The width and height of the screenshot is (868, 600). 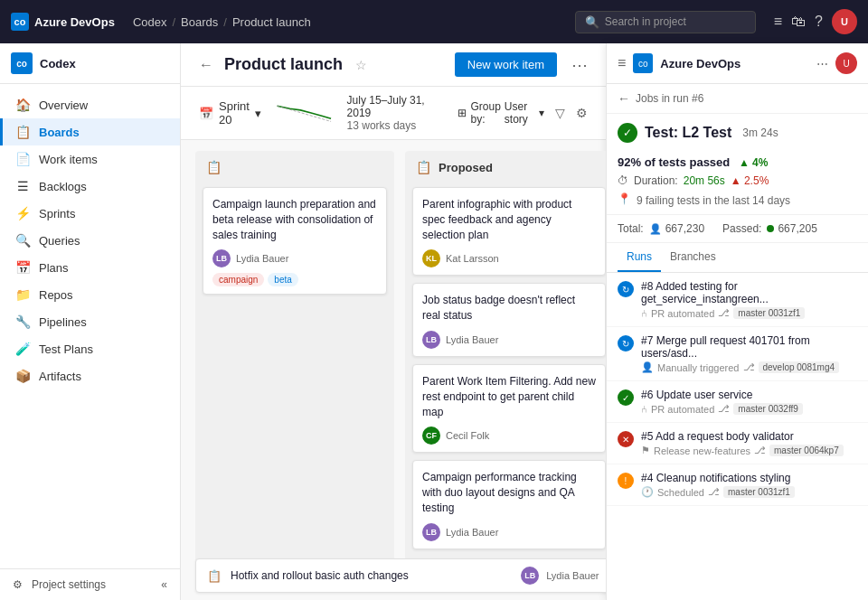 I want to click on run-item-8: ↻ #8 Added testing for get_service_insta…, so click(x=738, y=300).